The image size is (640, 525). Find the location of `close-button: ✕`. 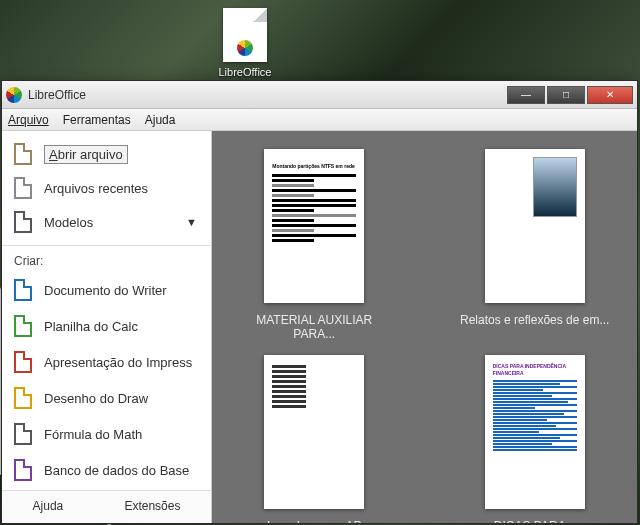

close-button: ✕ is located at coordinates (610, 95).